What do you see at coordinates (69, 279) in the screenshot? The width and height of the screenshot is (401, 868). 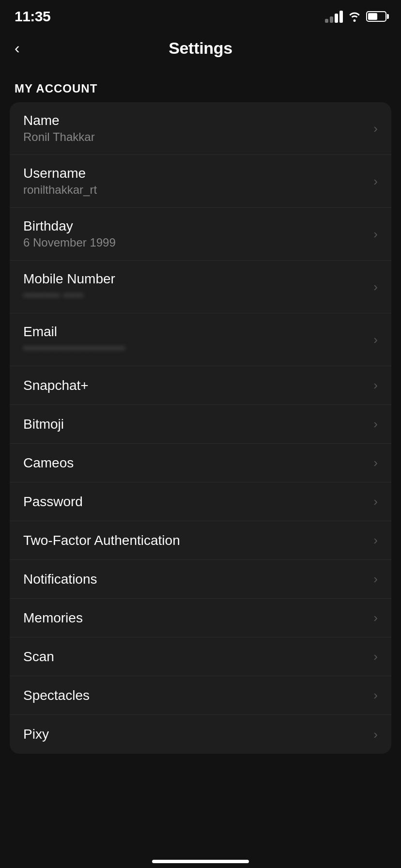 I see `settings-item-title-mobile: Mobile Number` at bounding box center [69, 279].